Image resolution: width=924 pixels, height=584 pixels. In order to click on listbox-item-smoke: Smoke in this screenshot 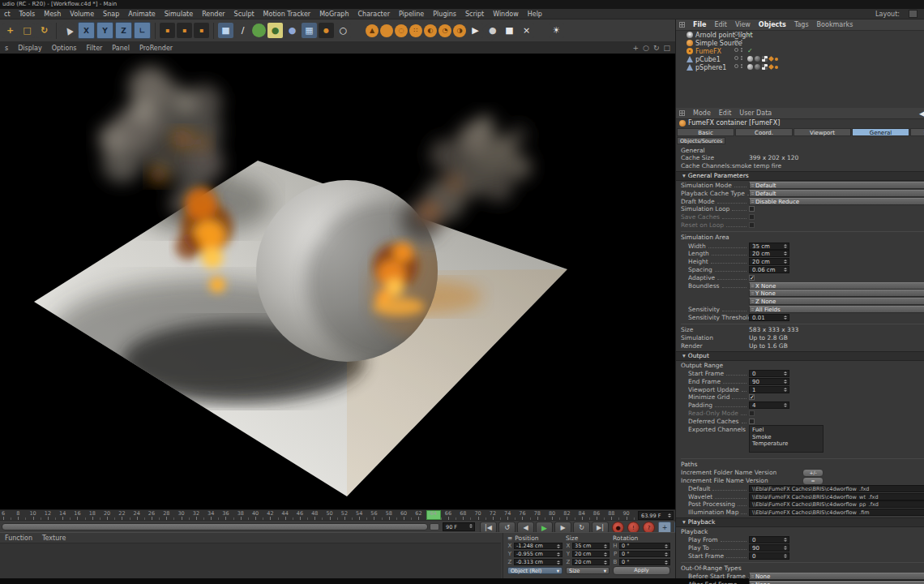, I will do `click(788, 438)`.